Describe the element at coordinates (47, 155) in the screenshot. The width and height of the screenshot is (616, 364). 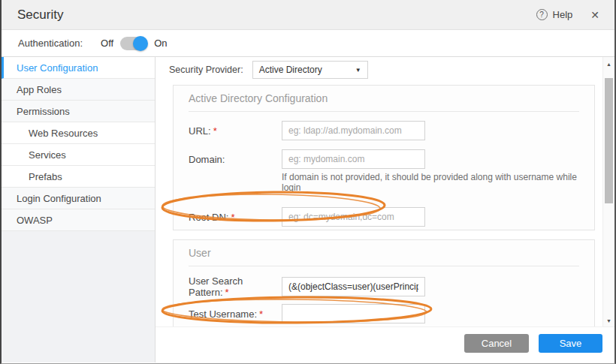
I see `sidebar-item-label: Services` at that location.